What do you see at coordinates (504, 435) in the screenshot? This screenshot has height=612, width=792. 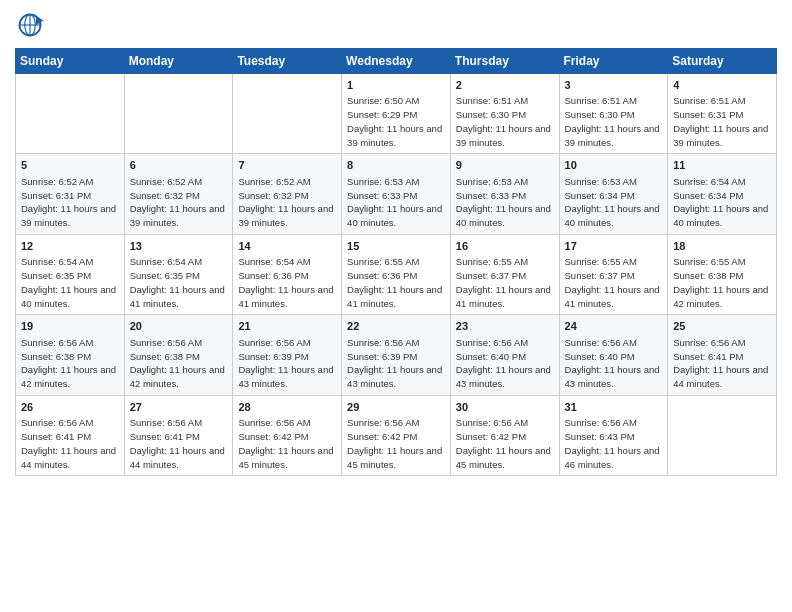 I see `calendar-cell: 30Sunrise: 6:56 AMSunset: 6:42 PMDayligh…` at bounding box center [504, 435].